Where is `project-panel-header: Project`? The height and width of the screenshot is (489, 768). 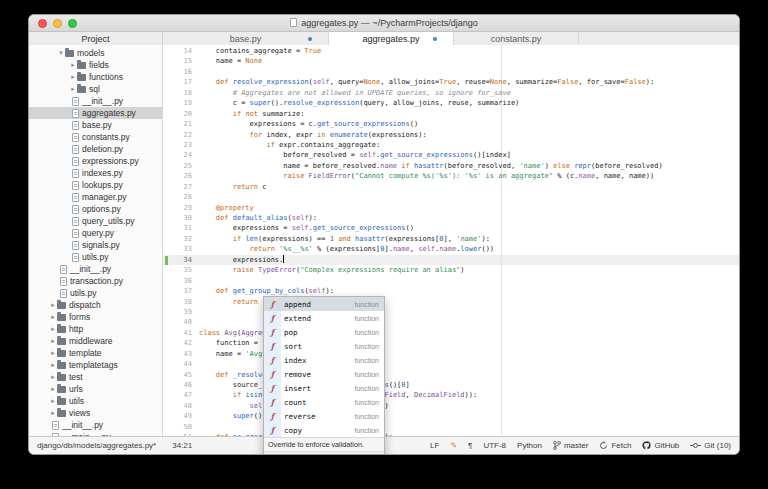 project-panel-header: Project is located at coordinates (96, 38).